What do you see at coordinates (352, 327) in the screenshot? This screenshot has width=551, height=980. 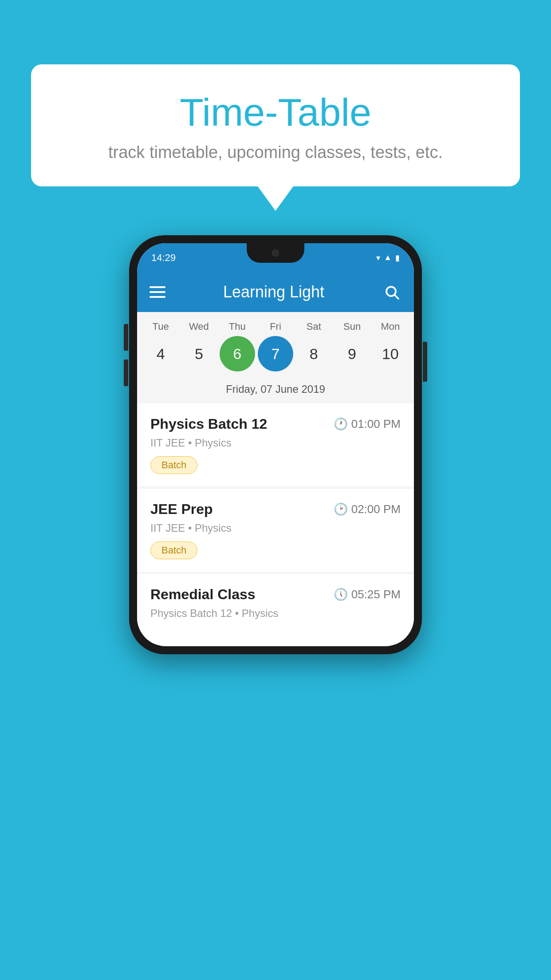 I see `day-header-sun: Sun` at bounding box center [352, 327].